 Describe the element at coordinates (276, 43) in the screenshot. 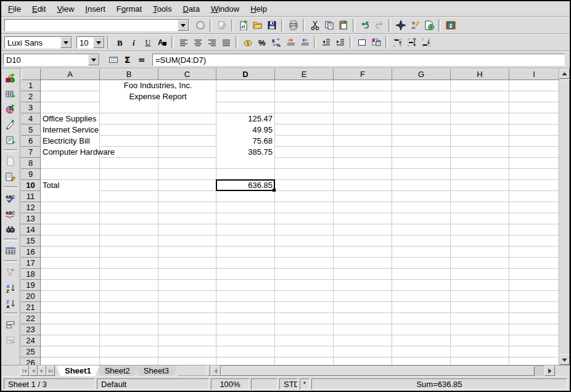

I see `number-format-icon: $%` at that location.